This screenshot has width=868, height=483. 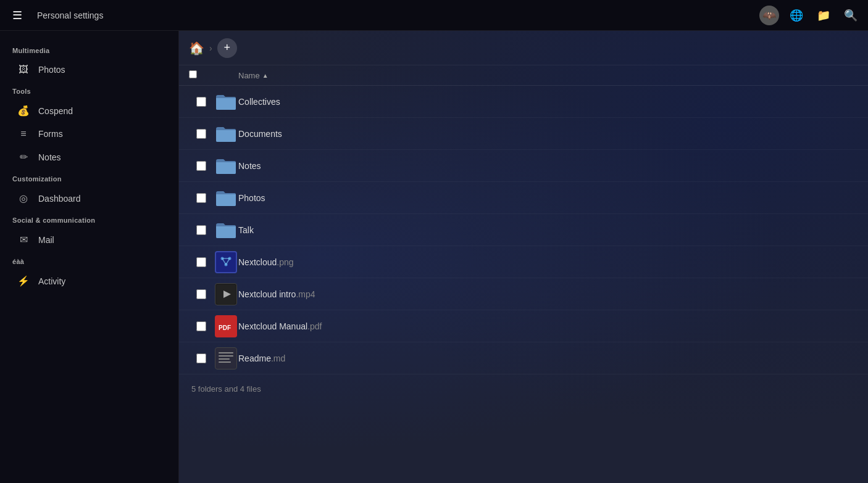 What do you see at coordinates (89, 157) in the screenshot?
I see `sidebar-item-notes: ✏Notes` at bounding box center [89, 157].